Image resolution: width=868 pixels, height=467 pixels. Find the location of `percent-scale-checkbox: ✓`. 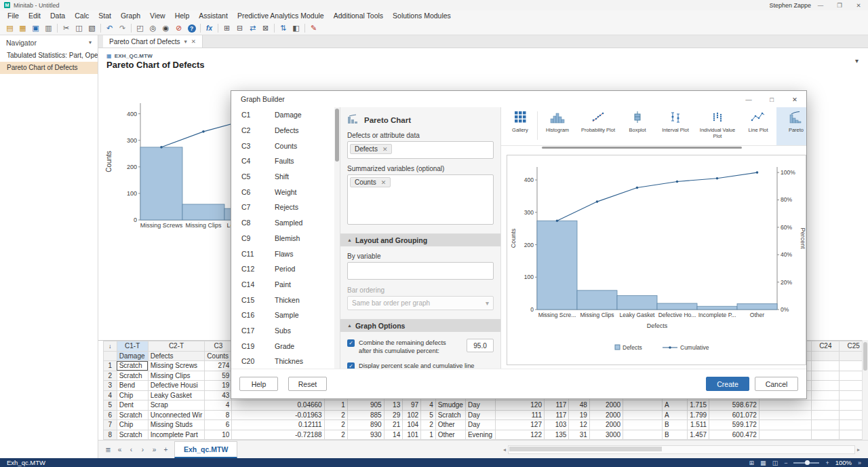

percent-scale-checkbox: ✓ is located at coordinates (351, 365).